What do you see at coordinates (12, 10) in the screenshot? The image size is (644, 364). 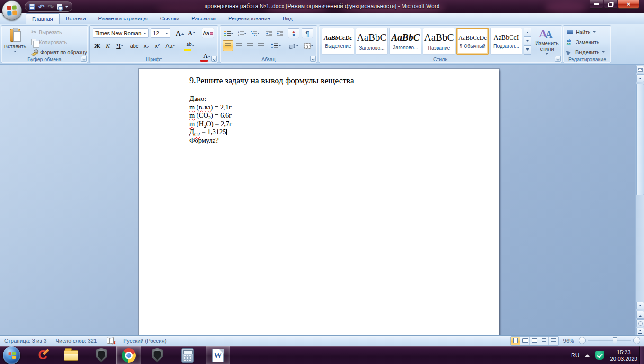 I see `office-button` at bounding box center [12, 10].